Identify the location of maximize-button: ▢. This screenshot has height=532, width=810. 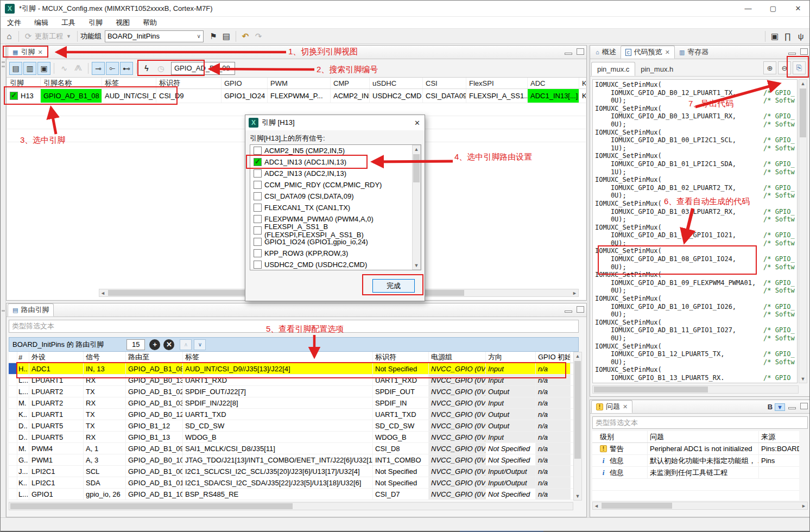
(773, 9).